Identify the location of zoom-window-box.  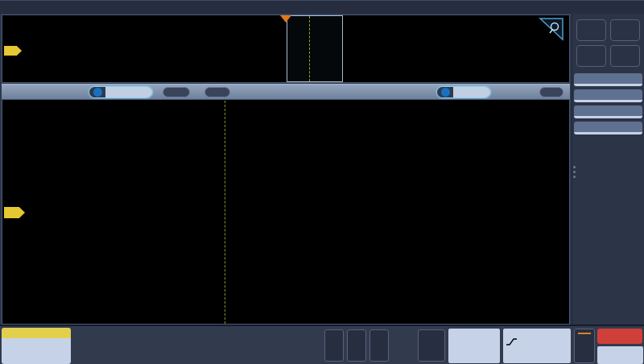
(315, 48).